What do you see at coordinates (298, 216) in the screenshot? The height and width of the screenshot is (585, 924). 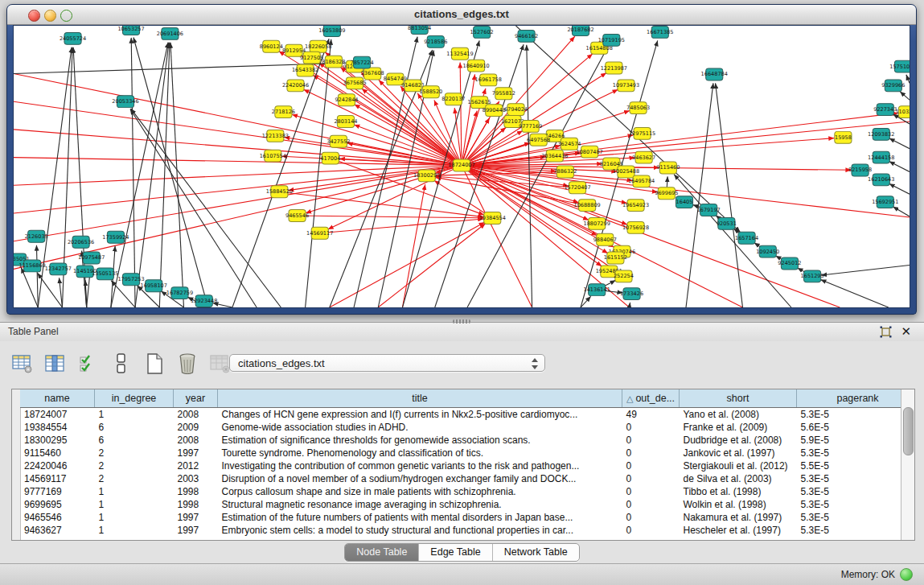 I see `graph-node: 9465546` at bounding box center [298, 216].